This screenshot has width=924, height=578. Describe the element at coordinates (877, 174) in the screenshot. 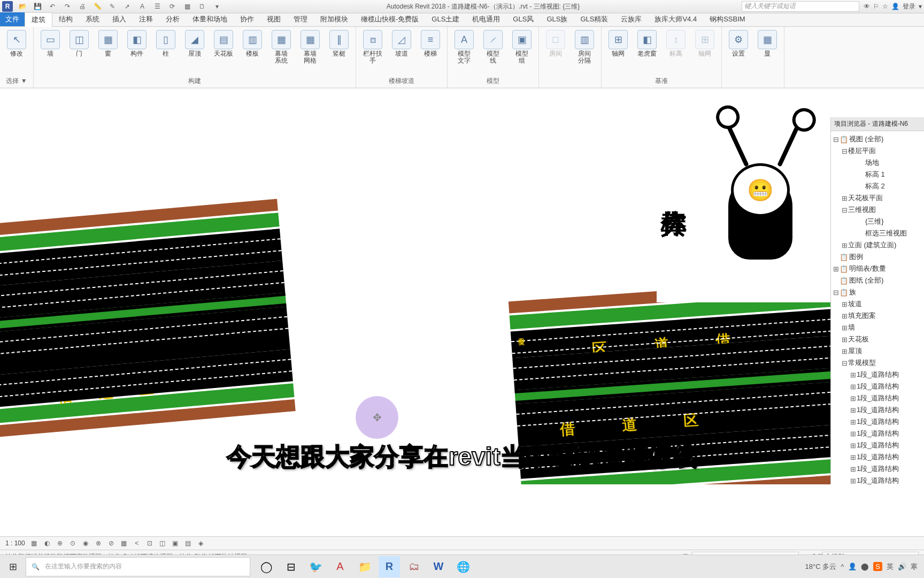

I see `tree-item: 标高 1` at that location.